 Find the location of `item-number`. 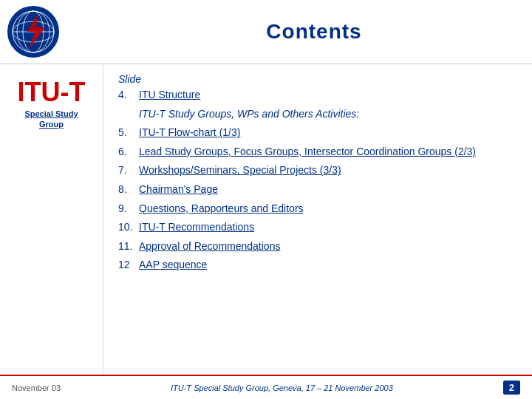

item-number is located at coordinates (129, 115).